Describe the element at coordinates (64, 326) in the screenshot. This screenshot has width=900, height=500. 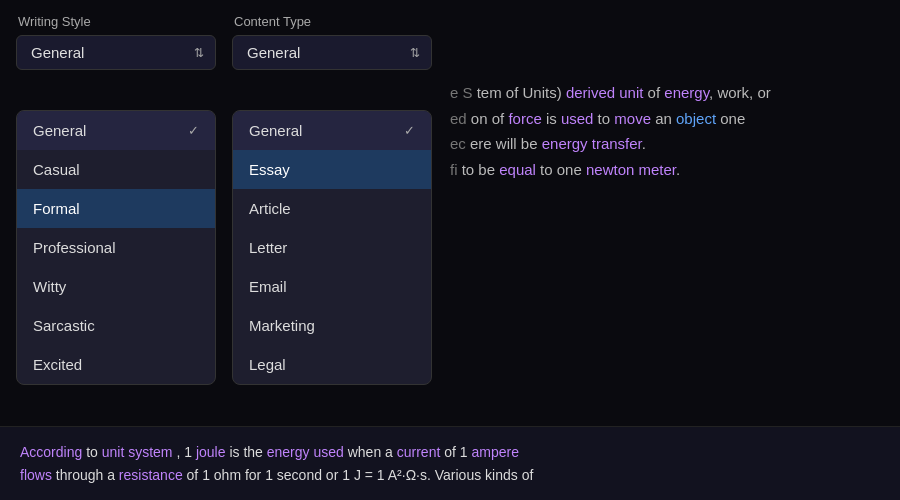
I see `dropdown-item-label: Sarcastic` at that location.